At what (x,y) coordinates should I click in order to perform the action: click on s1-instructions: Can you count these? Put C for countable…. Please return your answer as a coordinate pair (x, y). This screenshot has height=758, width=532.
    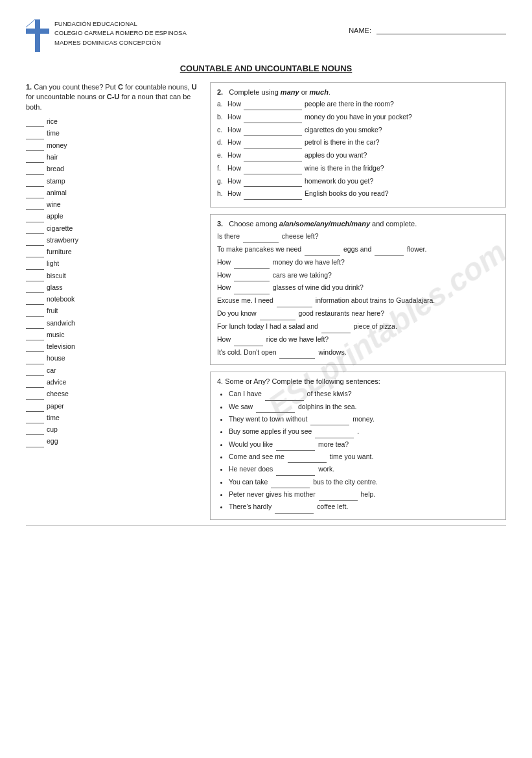
    Looking at the image, I should click on (111, 97).